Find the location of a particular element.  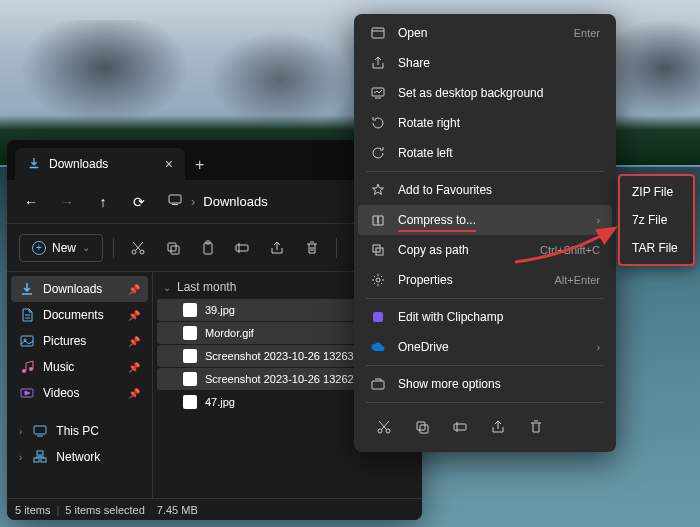

delete-action is located at coordinates (536, 427).